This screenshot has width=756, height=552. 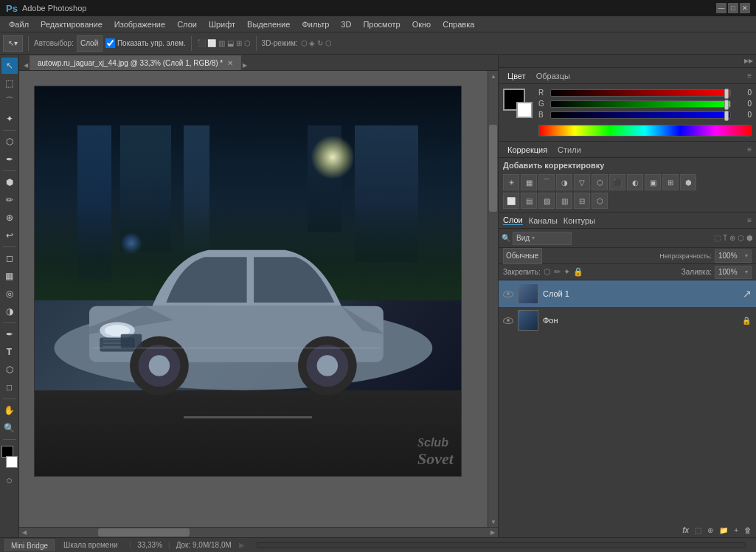 I want to click on layer-bg-visibility, so click(x=508, y=320).